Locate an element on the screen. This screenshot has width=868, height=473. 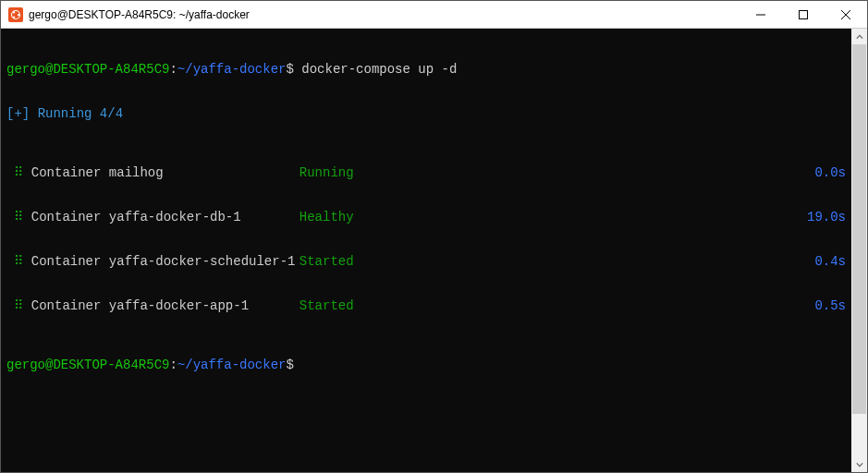
running-count: 4/4 is located at coordinates (111, 114).